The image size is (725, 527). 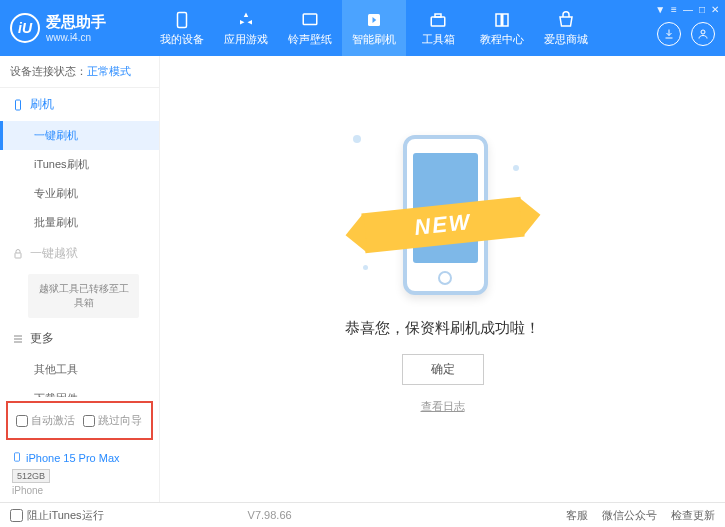 What do you see at coordinates (442, 224) in the screenshot?
I see `new-banner: NEW` at bounding box center [442, 224].